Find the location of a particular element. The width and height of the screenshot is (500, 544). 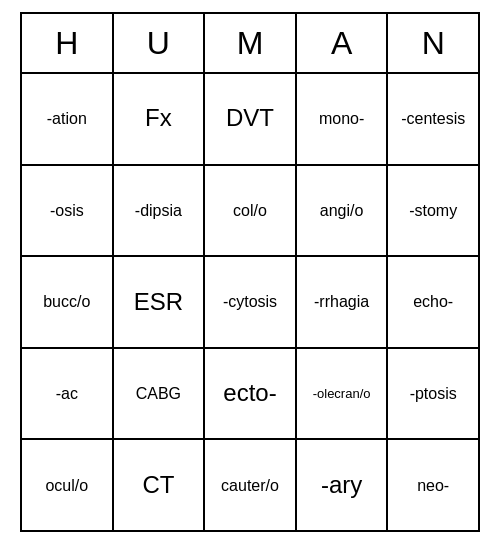

grid-cell-0-3: mono- is located at coordinates (343, 120).